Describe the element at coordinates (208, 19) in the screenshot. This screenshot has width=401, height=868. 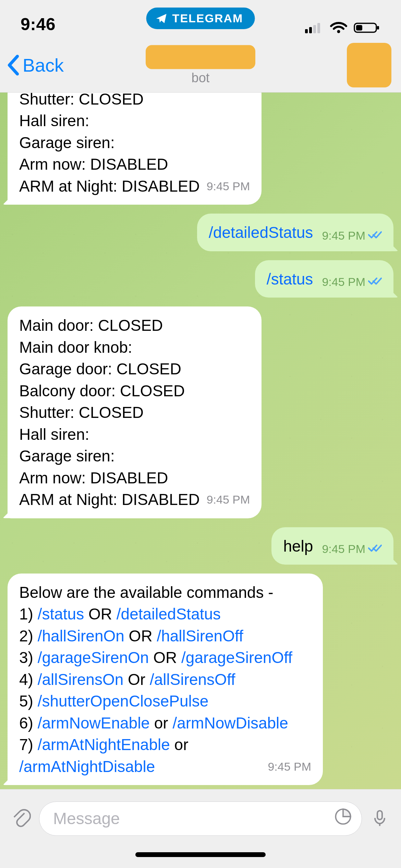
I see `pill-label: TELEGRAM` at that location.